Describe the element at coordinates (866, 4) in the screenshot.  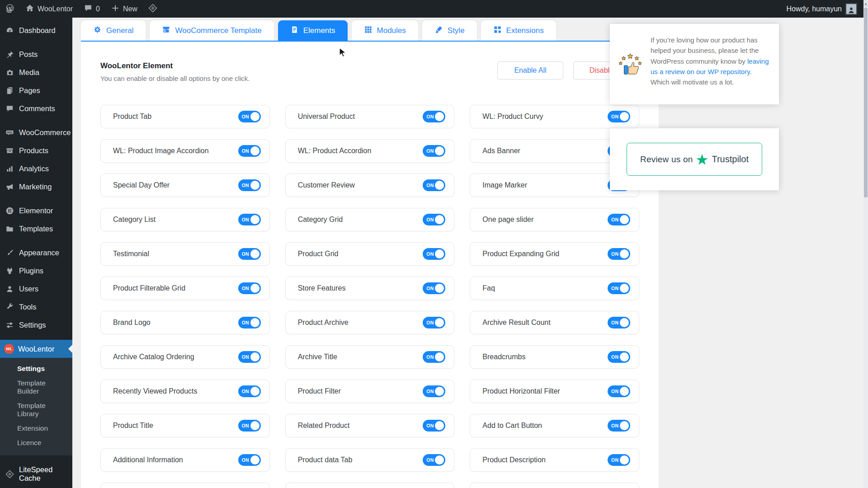
I see `scrollbar-up-arrow: ▲` at that location.